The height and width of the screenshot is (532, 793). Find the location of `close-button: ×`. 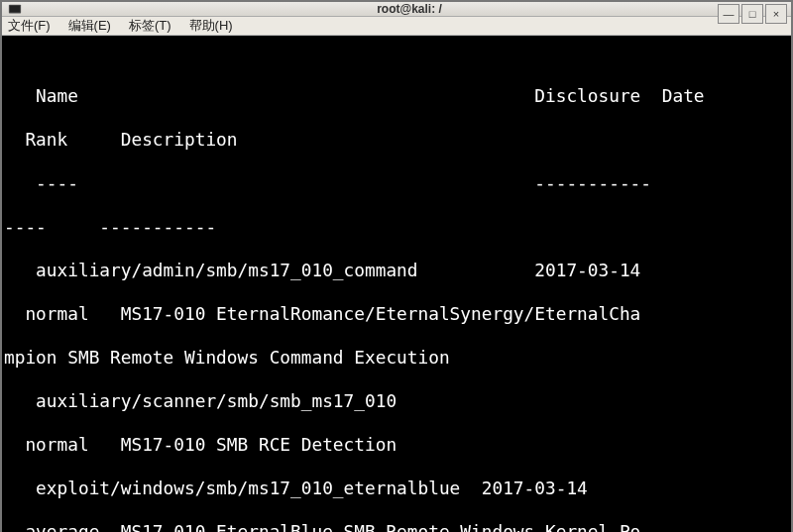

close-button: × is located at coordinates (776, 14).